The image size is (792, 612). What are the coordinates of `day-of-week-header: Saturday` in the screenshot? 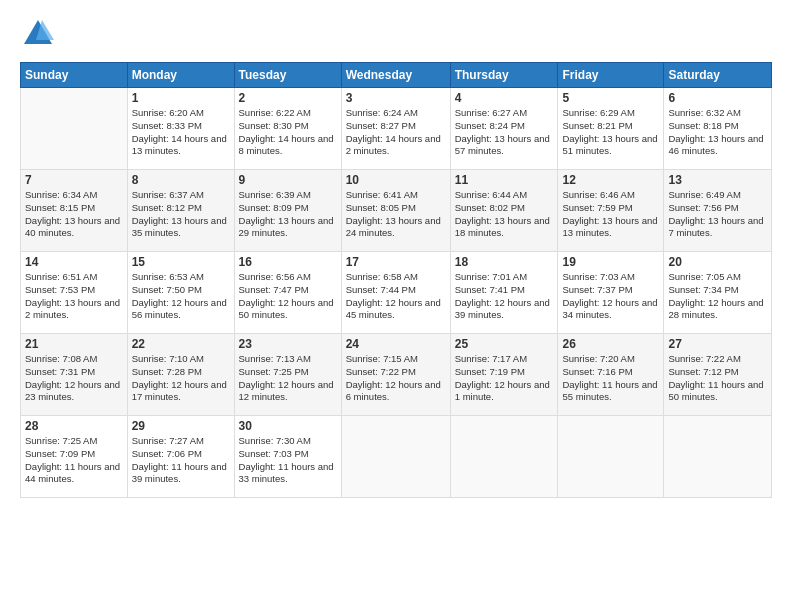 It's located at (718, 76).